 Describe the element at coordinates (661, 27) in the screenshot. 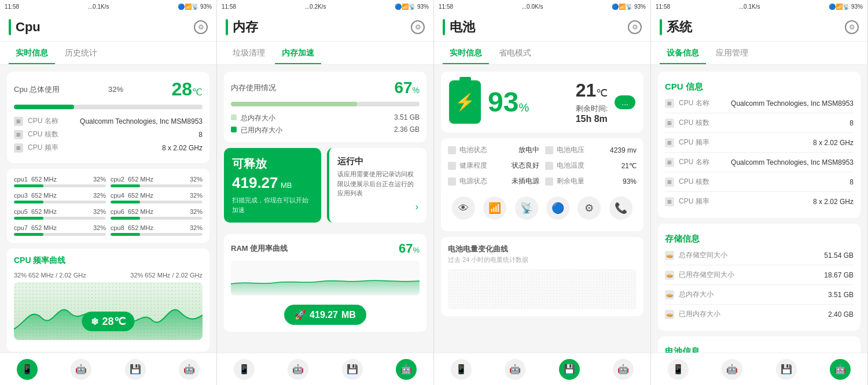

I see `title-bar-sys` at that location.